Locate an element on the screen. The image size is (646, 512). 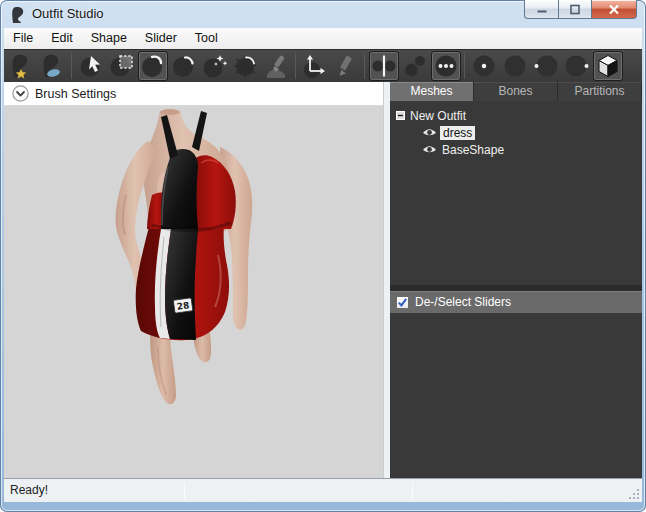
load-project-button is located at coordinates (53, 66).